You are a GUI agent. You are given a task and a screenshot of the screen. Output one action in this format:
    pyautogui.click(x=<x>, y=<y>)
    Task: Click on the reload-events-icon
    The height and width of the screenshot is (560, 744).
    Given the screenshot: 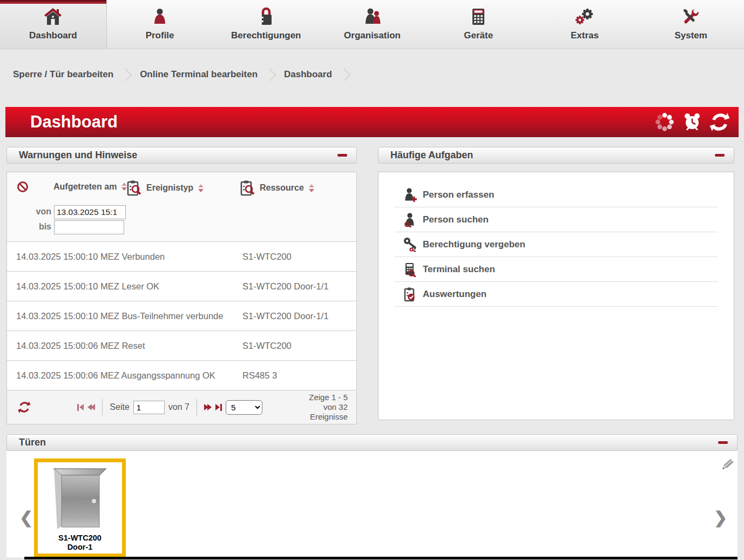 What is the action you would take?
    pyautogui.click(x=24, y=407)
    